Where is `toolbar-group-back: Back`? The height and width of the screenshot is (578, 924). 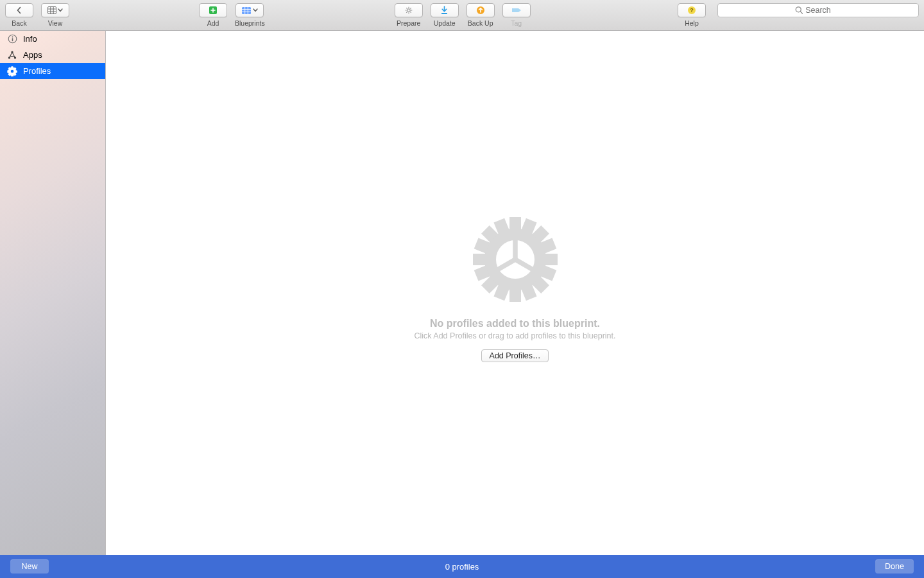
toolbar-group-back: Back is located at coordinates (19, 15).